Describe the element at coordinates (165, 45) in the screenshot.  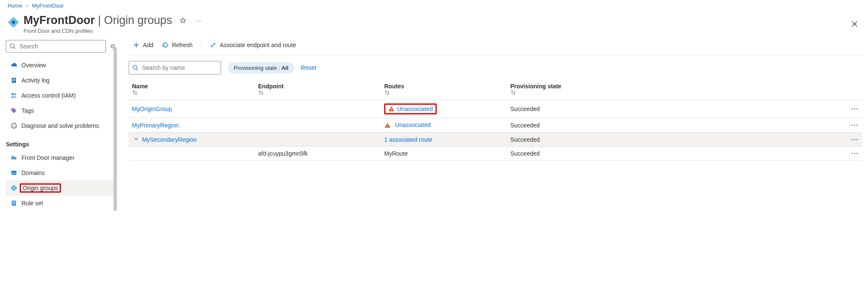
I see `refresh-icon` at that location.